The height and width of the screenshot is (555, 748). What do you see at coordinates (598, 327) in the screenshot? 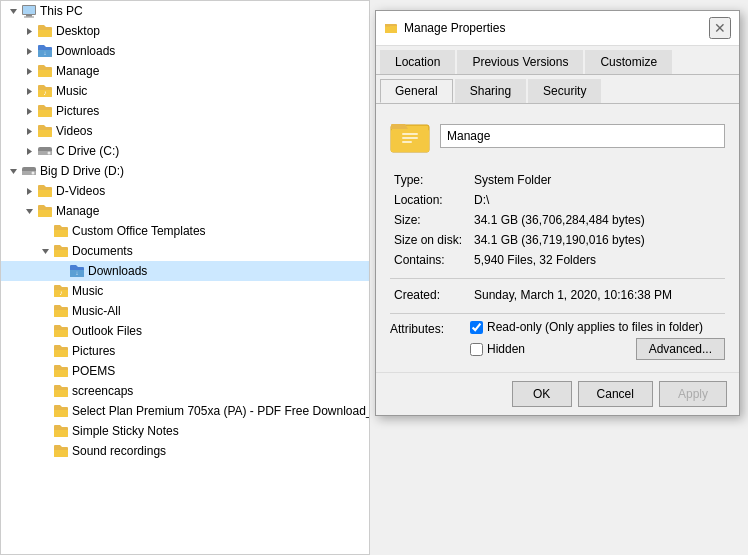
I see `readonly-checkbox-row: Read-only (Only applies to files in fold…` at bounding box center [598, 327].